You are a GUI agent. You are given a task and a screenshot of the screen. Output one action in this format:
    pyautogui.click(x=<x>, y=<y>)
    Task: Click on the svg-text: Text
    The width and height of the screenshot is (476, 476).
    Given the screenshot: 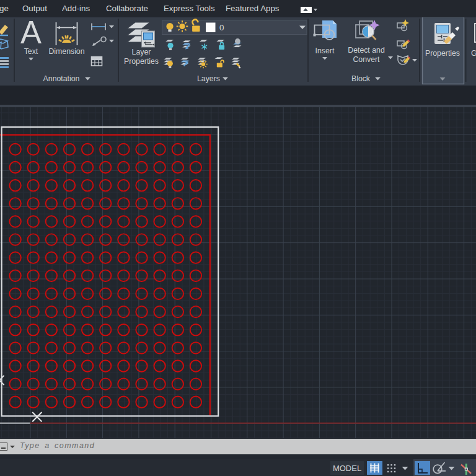 What is the action you would take?
    pyautogui.click(x=31, y=51)
    